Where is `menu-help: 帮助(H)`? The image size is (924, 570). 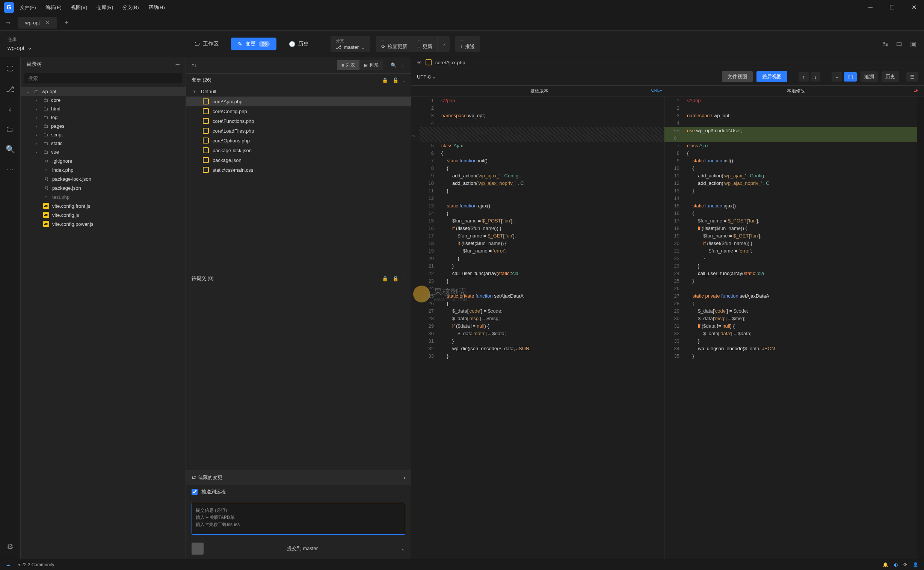
menu-help: 帮助(H) is located at coordinates (157, 8).